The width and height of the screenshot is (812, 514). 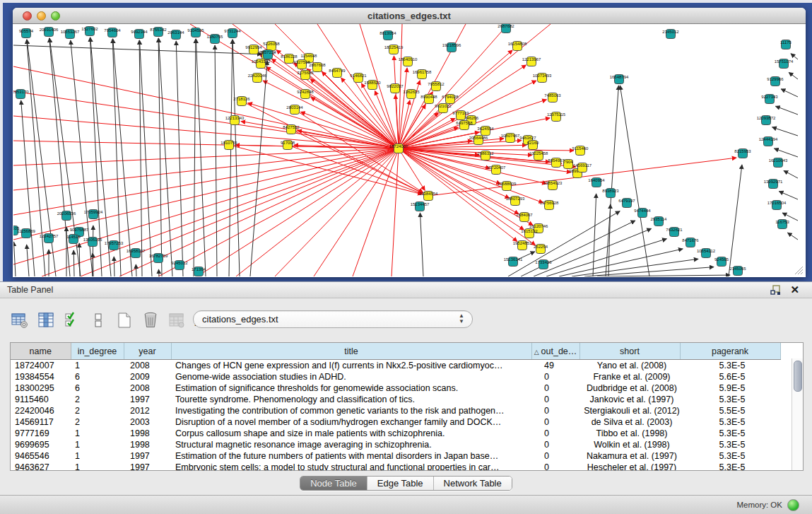 What do you see at coordinates (20, 320) in the screenshot?
I see `table-settings-icon` at bounding box center [20, 320].